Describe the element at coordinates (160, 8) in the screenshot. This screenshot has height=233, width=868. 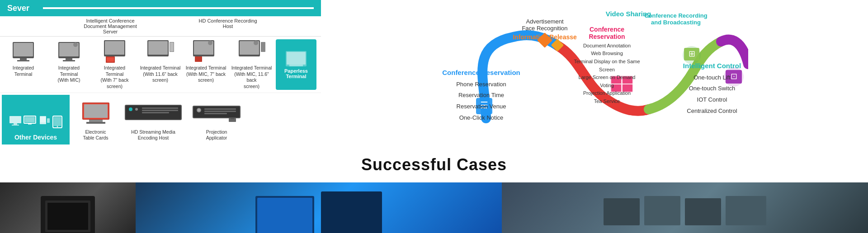
I see `server-bar: Sever` at that location.